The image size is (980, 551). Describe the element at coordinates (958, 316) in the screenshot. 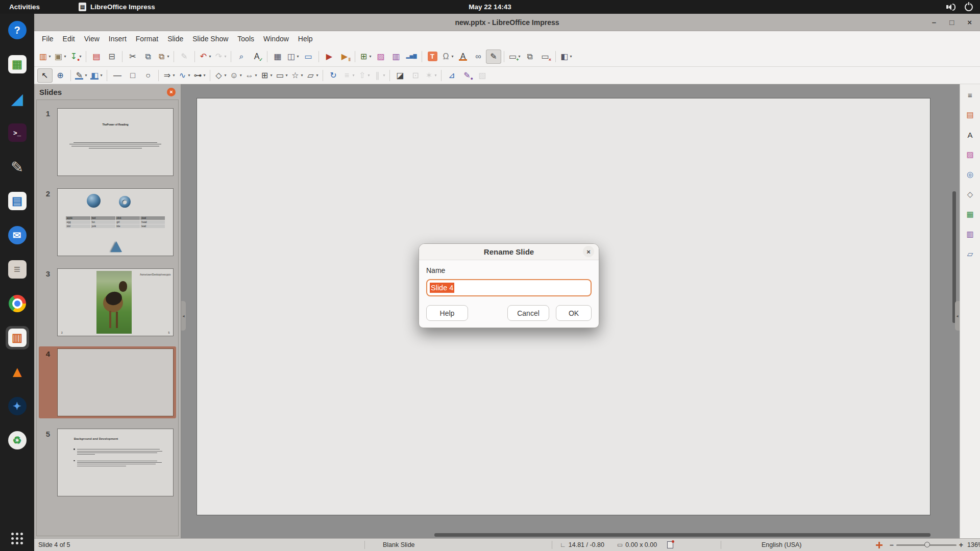

I see `sidebar-splitter: ◂` at that location.